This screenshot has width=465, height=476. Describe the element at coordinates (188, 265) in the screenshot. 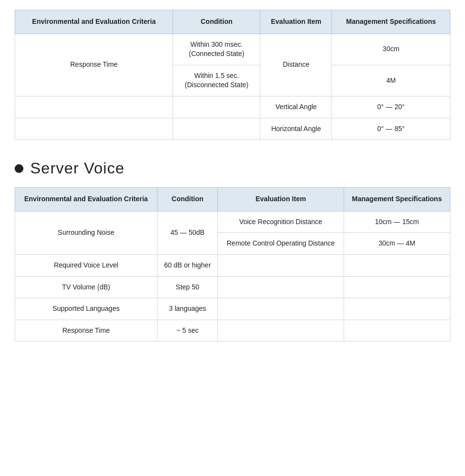

I see `cell-condition: 60 dB or higher` at that location.